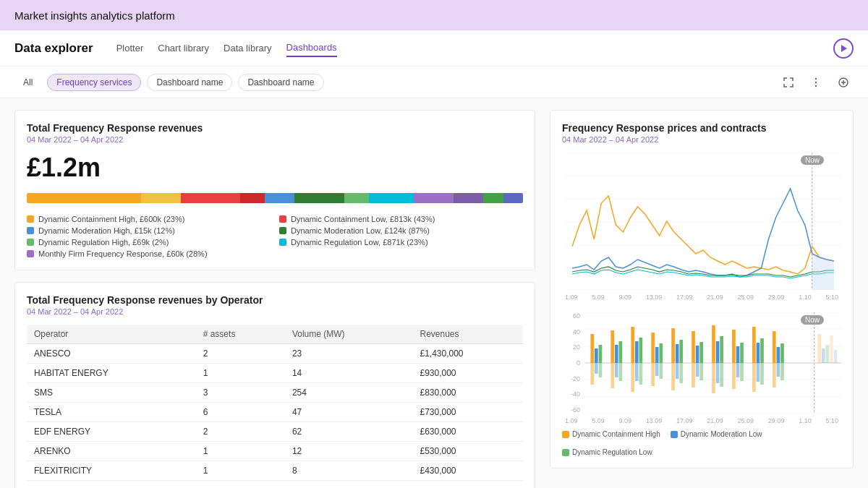  Describe the element at coordinates (702, 140) in the screenshot. I see `price-chart-subtitle: 04 Mar 2022 – 04 Apr 2022` at that location.